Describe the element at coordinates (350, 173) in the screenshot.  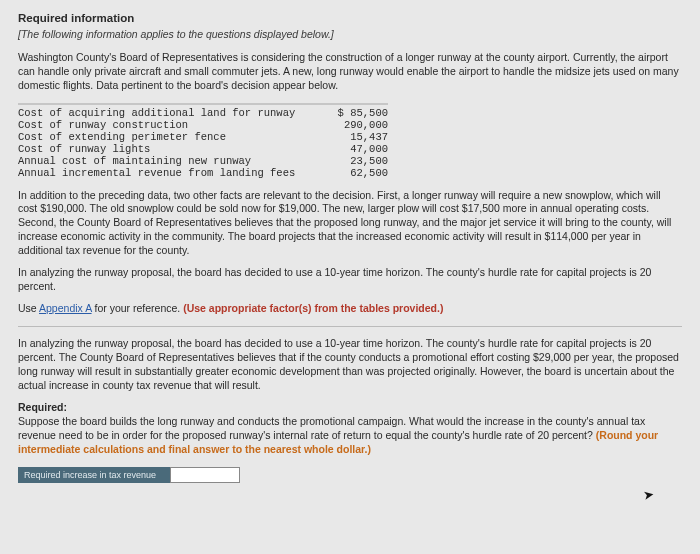
I see `table-row: Annual incremental revenue from landing …` at that location.